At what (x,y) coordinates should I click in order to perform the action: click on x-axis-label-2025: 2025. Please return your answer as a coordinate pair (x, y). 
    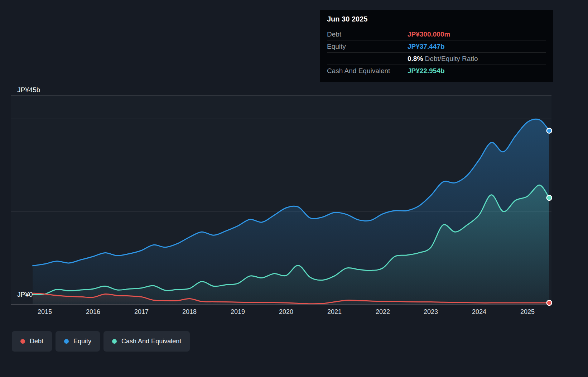
    Looking at the image, I should click on (527, 312).